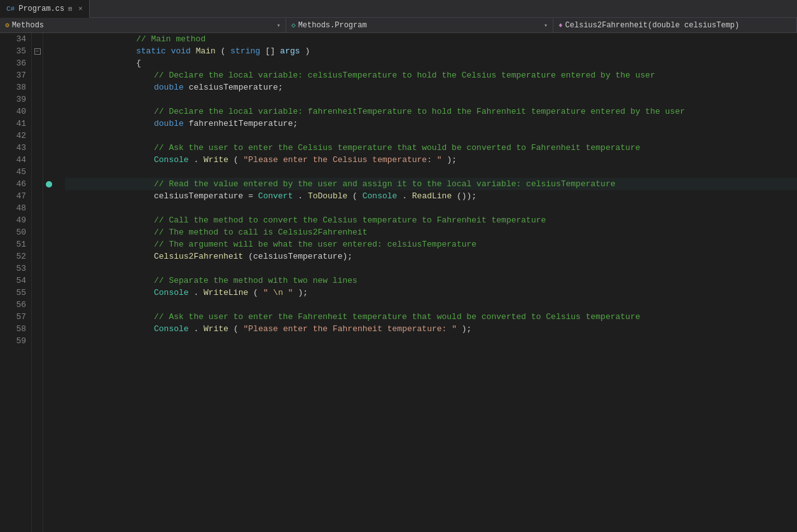  What do you see at coordinates (45, 9) in the screenshot?
I see `program-cs-tab: C# Program.cs ⊞ ×` at bounding box center [45, 9].